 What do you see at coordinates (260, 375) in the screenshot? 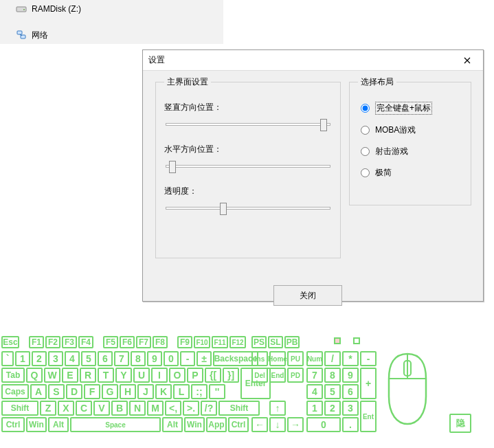
I see `key-del: Del` at bounding box center [260, 375].